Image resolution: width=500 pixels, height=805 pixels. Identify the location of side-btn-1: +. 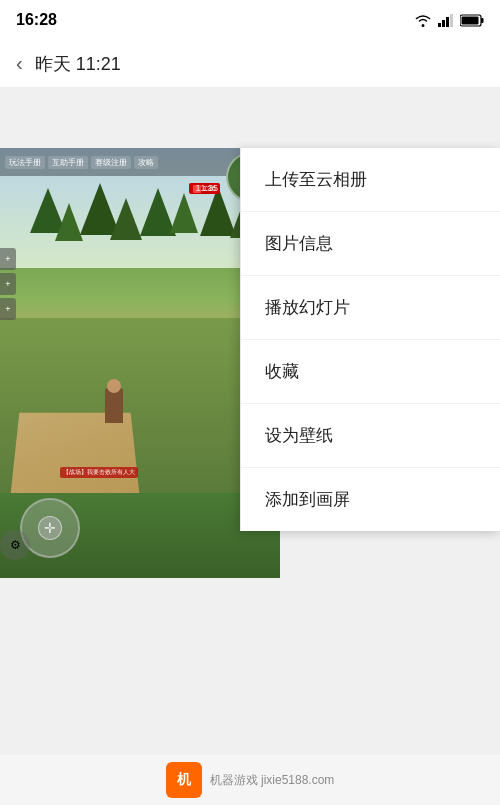
(8, 259).